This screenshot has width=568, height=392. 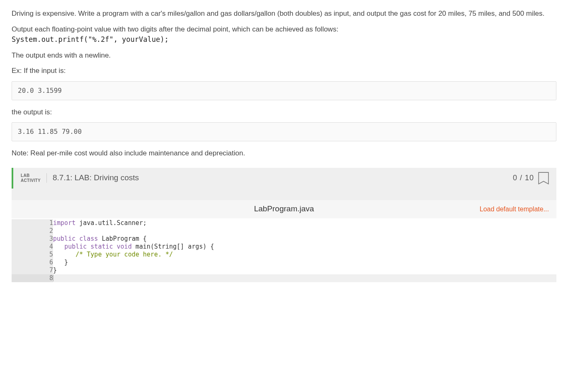 What do you see at coordinates (32, 263) in the screenshot?
I see `line-number: 6` at bounding box center [32, 263].